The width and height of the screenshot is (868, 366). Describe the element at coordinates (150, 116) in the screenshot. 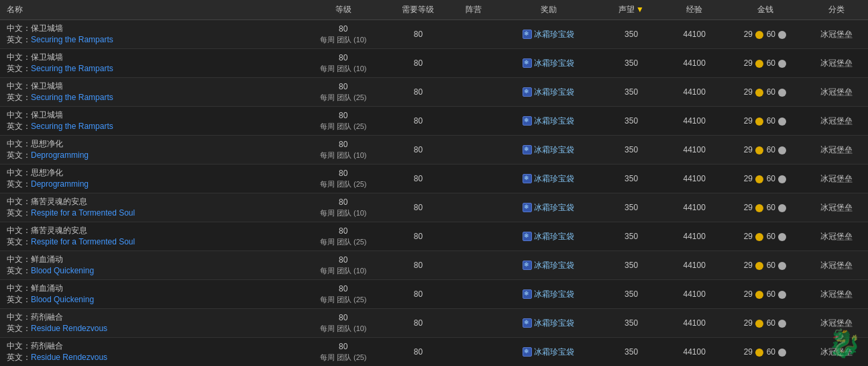

I see `quest-cn-name: 中文：保卫城墙` at that location.